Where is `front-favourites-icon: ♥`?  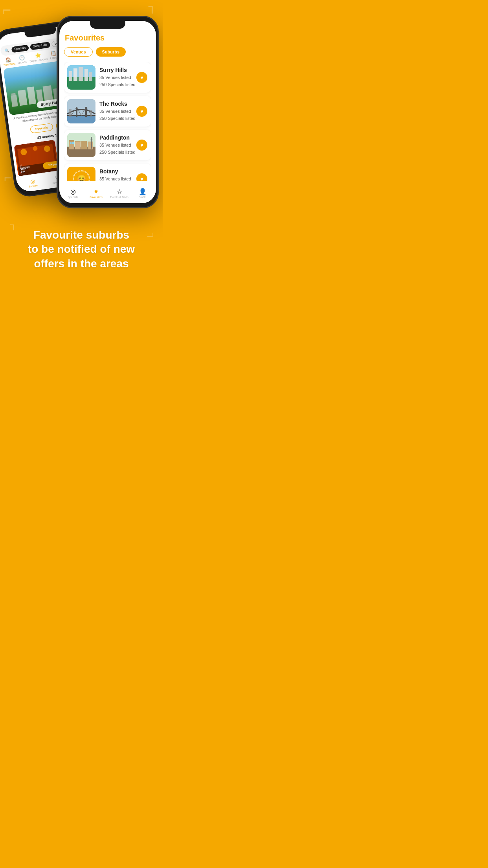
front-favourites-icon: ♥ is located at coordinates (96, 192).